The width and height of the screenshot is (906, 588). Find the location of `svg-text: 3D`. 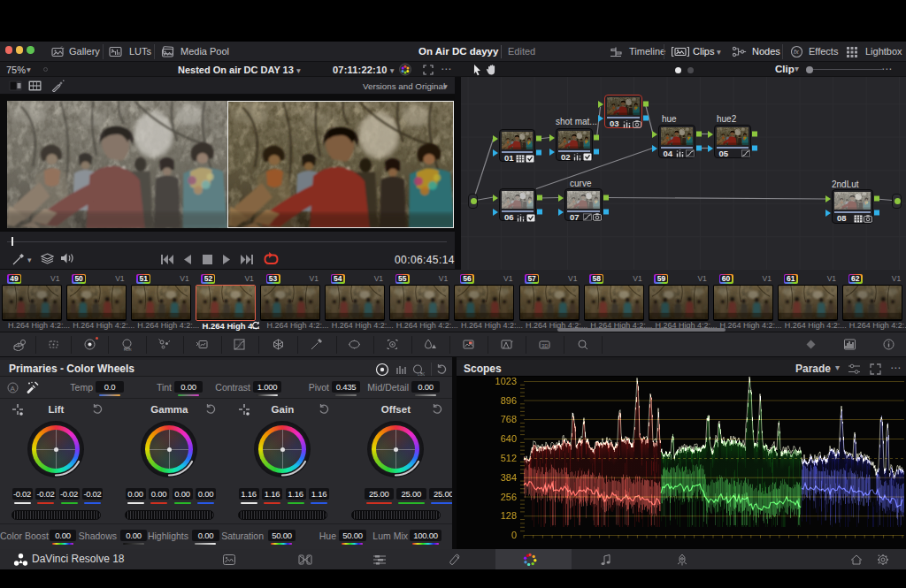

svg-text: 3D is located at coordinates (545, 346).